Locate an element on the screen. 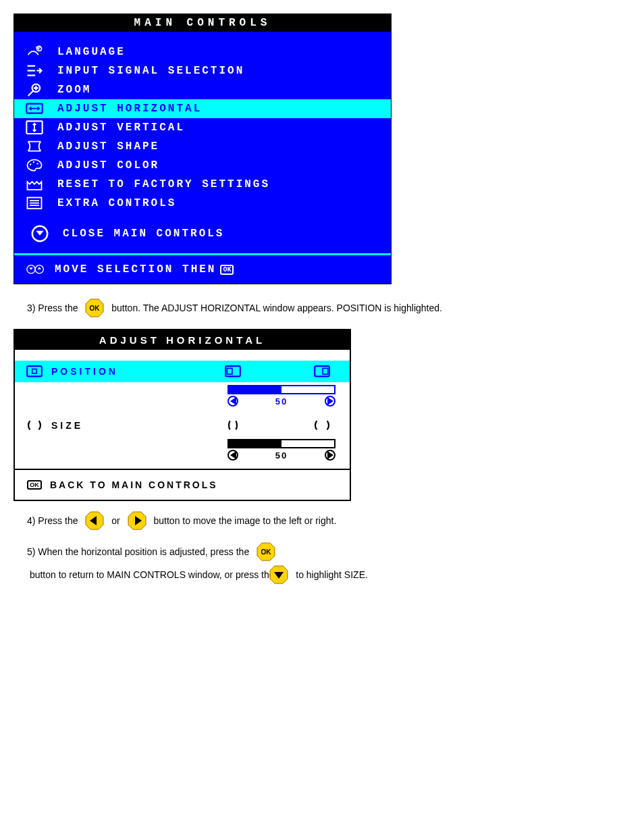 This screenshot has height=834, width=644. back-label: BACK TO MAIN CONTROLS is located at coordinates (134, 485).